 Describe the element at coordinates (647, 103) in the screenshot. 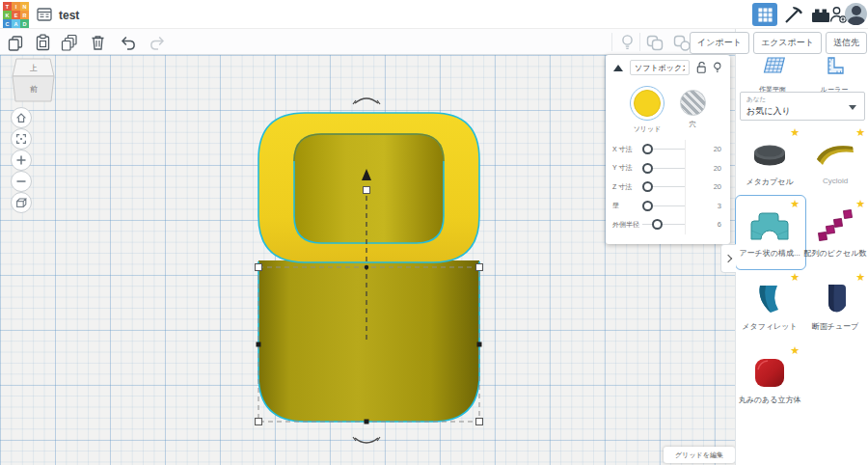

I see `solid-color-circle` at that location.